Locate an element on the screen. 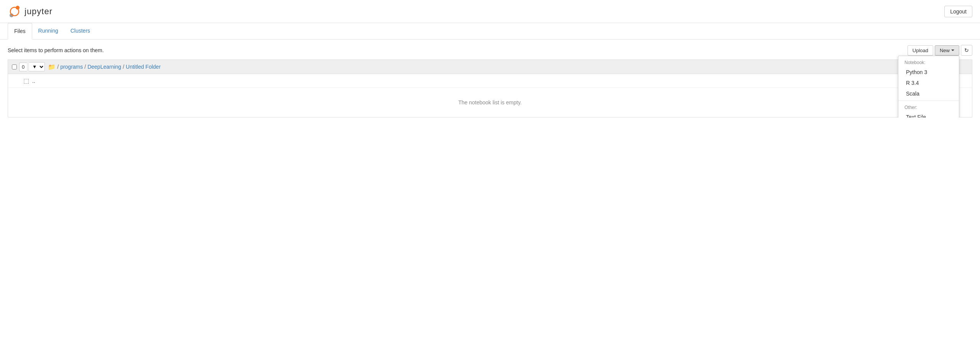  breadcrumb-deeplearning: DeepLearning is located at coordinates (104, 67).